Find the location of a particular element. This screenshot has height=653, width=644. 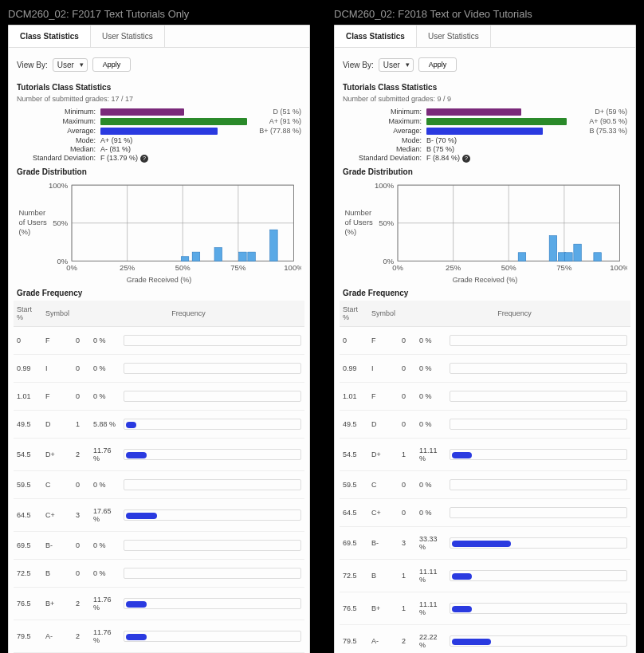

avg-row: Average:B (75.33 %) is located at coordinates (485, 131).